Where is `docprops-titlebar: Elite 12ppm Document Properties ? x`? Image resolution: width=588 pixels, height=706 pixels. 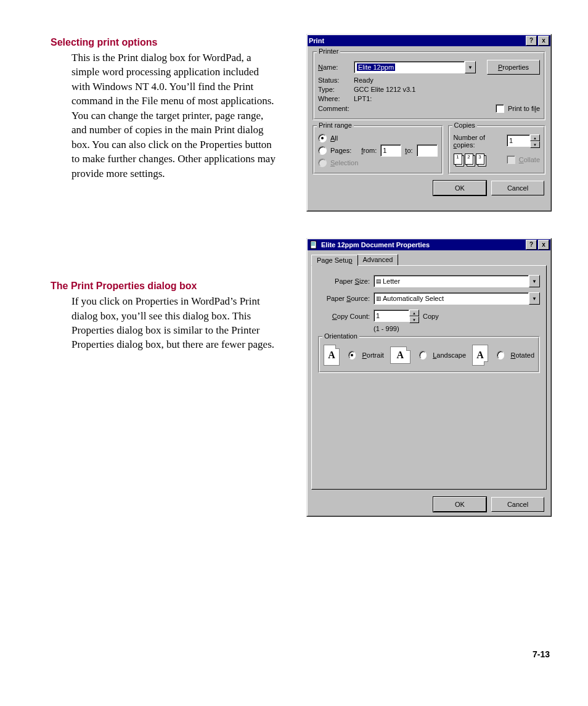 docprops-titlebar: Elite 12ppm Document Properties ? x is located at coordinates (429, 245).